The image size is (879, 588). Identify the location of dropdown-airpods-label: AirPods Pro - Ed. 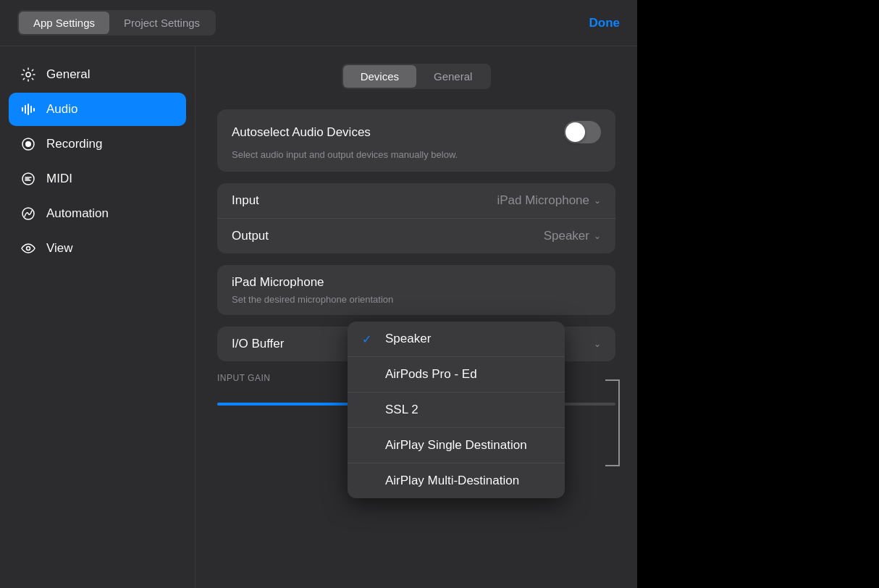
(432, 374).